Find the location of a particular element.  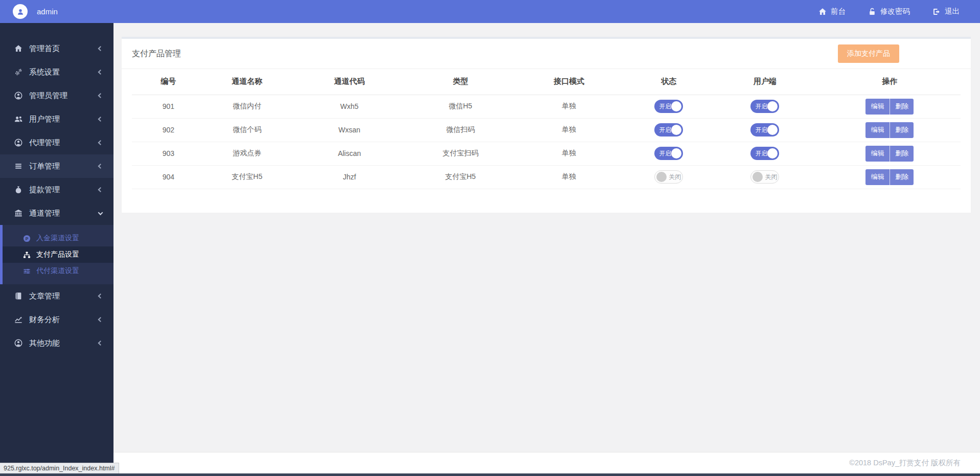

cogs-icon is located at coordinates (18, 72).